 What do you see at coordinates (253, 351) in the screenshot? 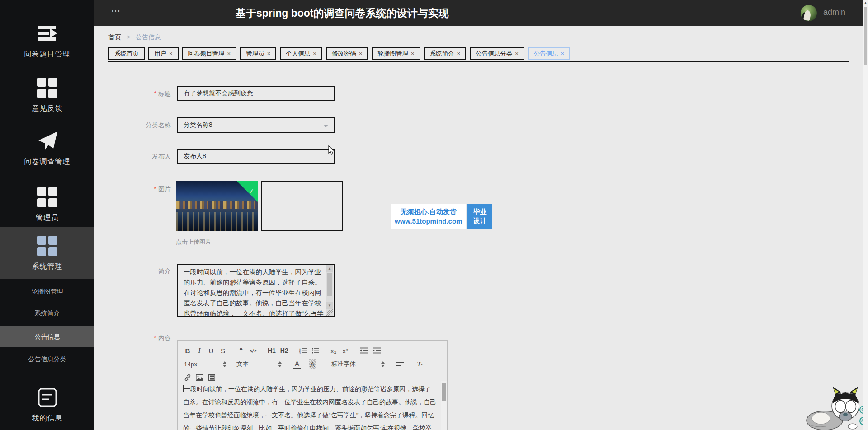
I see `code-block-button: </>` at bounding box center [253, 351].